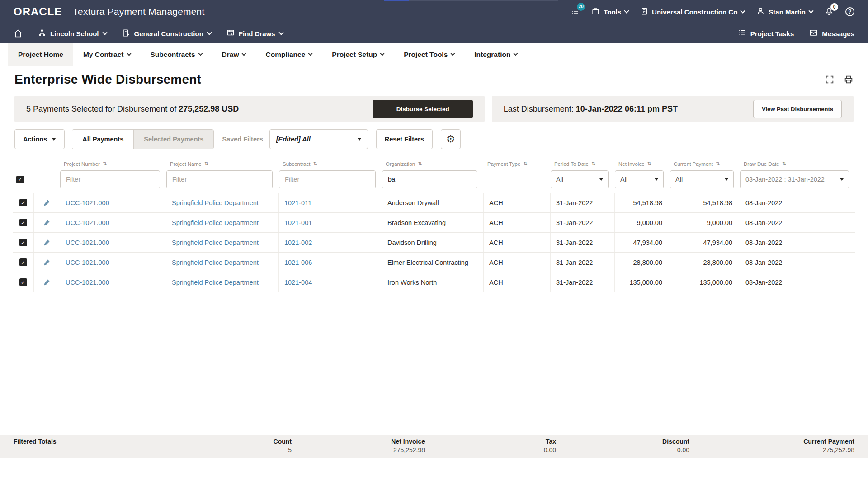 This screenshot has height=488, width=868. Describe the element at coordinates (575, 12) in the screenshot. I see `tasks-notification-button: 20` at that location.